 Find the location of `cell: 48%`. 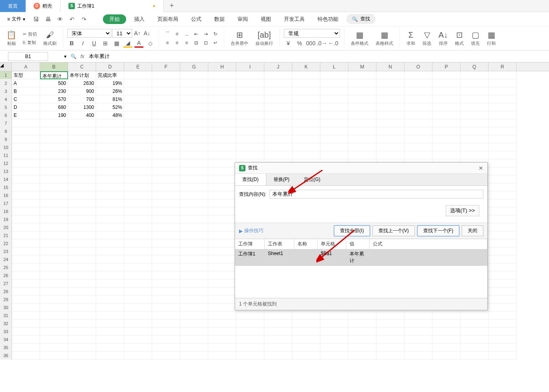

cell: 48% is located at coordinates (110, 115).